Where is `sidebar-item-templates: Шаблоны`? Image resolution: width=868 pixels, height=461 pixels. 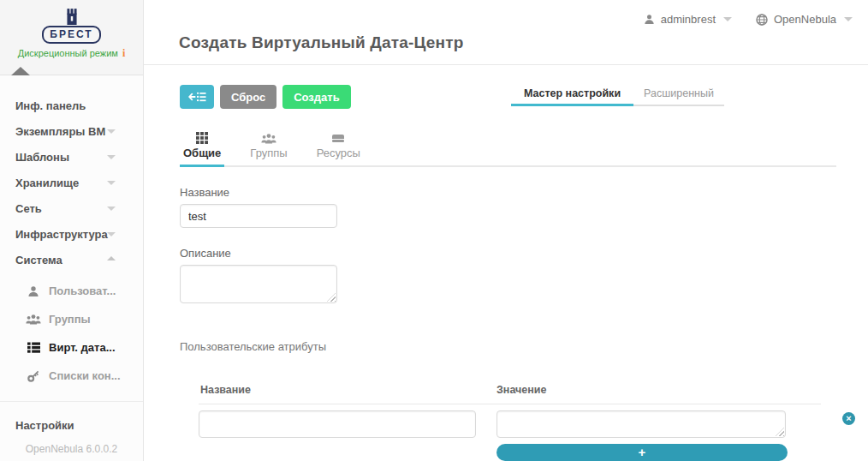
sidebar-item-templates: Шаблоны is located at coordinates (72, 158).